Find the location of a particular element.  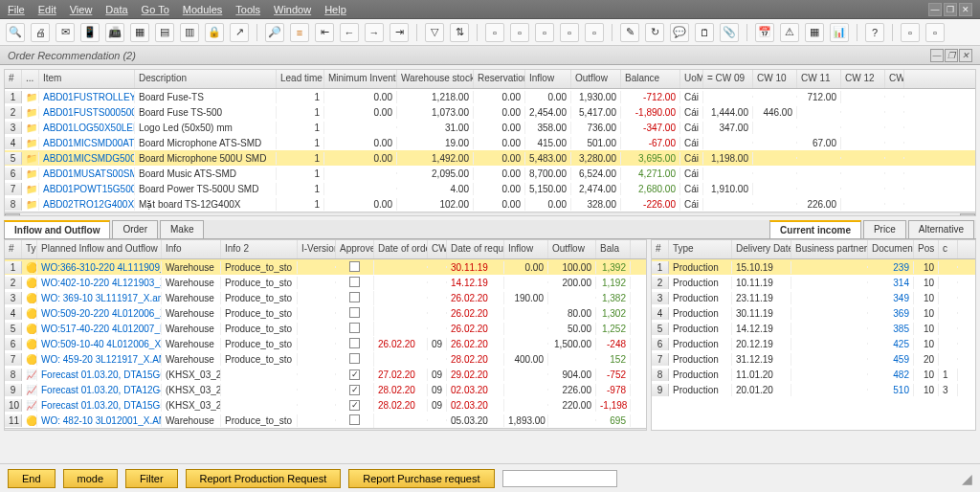

nav-prev-icon: ← is located at coordinates (349, 33).